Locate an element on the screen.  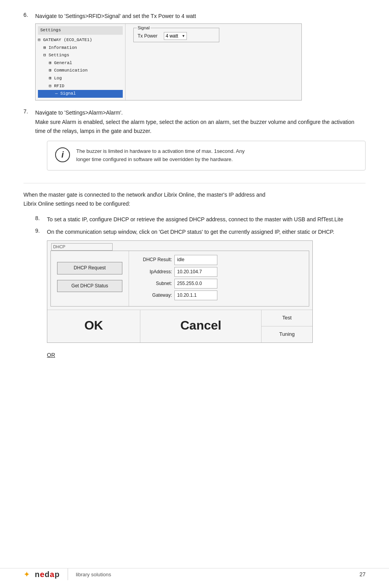
item-text-7-line2: Make sure Alarm is enabled, select the a… is located at coordinates (200, 127).